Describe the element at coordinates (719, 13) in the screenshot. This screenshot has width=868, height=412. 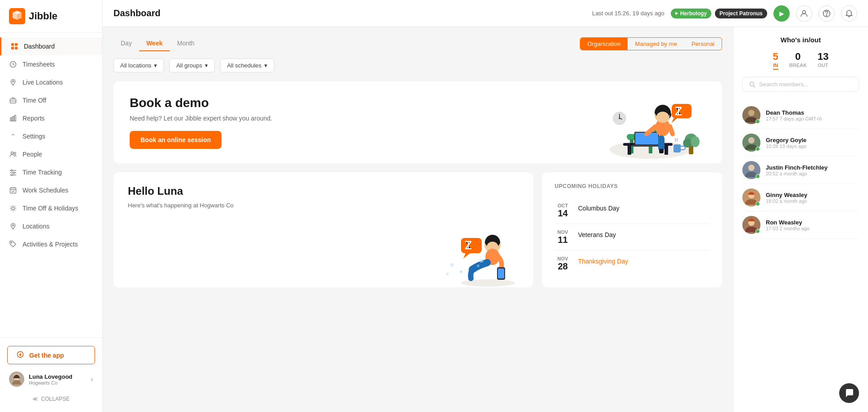
I see `timer-info: Herbology Project Patronus` at that location.